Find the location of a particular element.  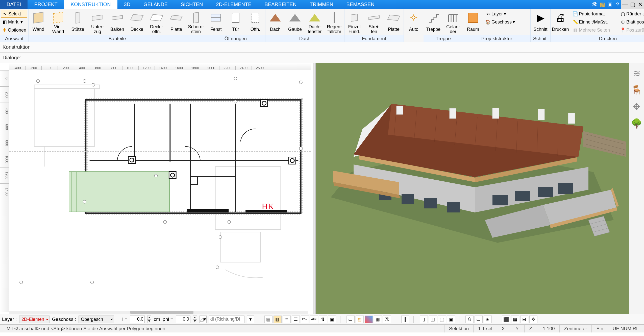

tb-icon-p2: ▭ is located at coordinates (479, 319).